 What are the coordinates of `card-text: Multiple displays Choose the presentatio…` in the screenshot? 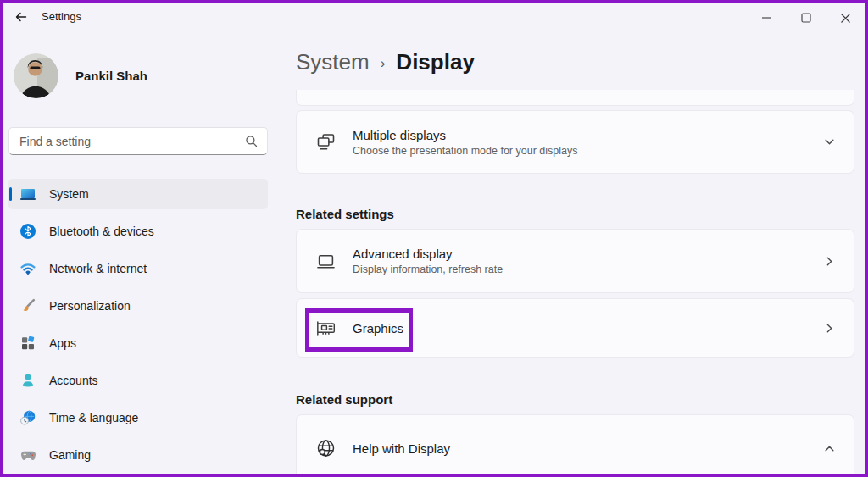 It's located at (465, 142).